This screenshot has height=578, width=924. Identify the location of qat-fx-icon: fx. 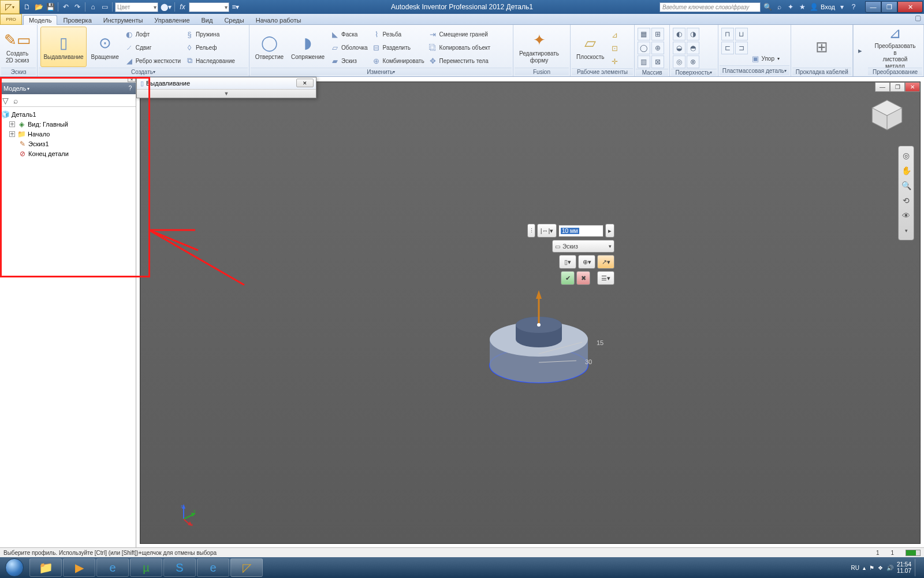
(182, 7).